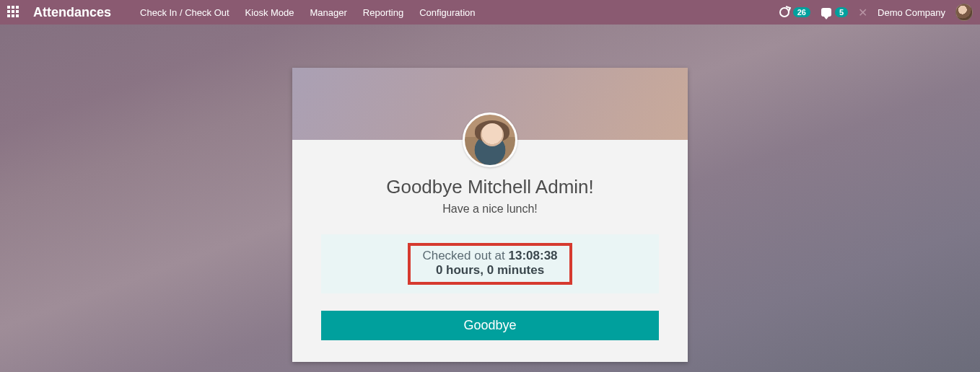  I want to click on goodbye-button: Goodbye, so click(490, 326).